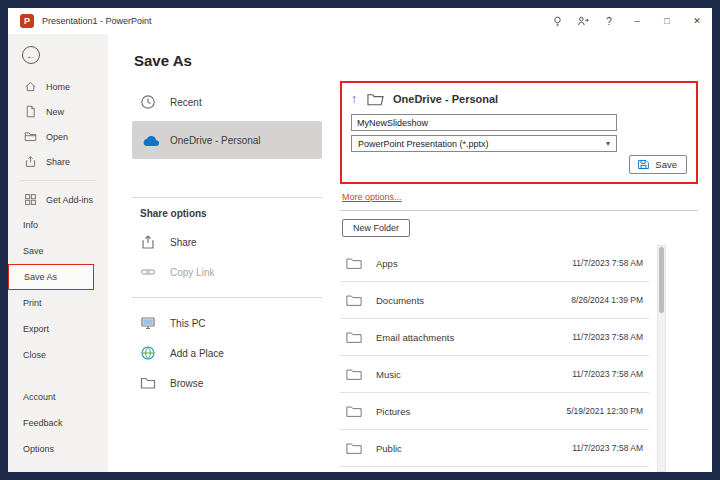 This screenshot has width=720, height=480. I want to click on sidebar-item-print: Print, so click(58, 303).